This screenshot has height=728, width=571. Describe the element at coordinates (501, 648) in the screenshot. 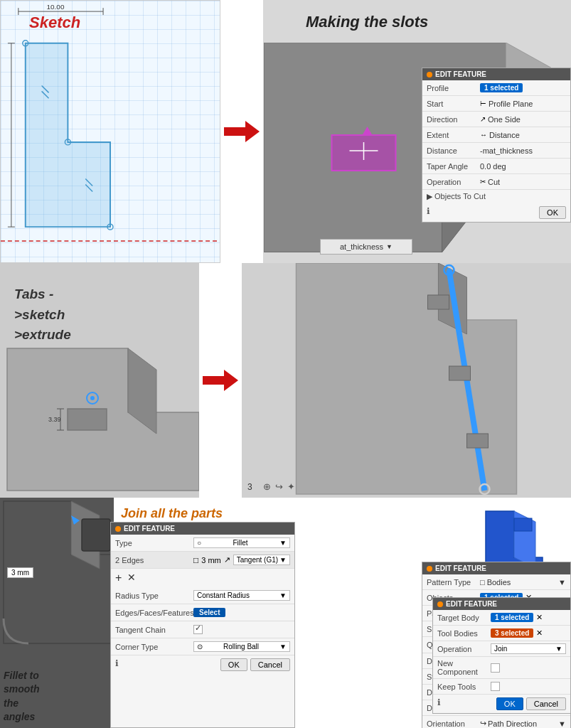

I see `ef-join-operation-value: Join` at that location.